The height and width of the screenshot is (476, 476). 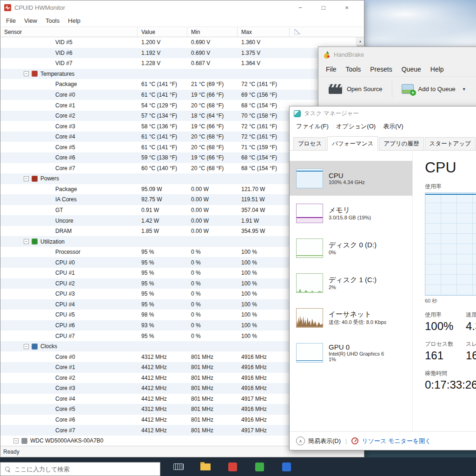 I want to click on menu-item-2: Tools, so click(x=53, y=20).